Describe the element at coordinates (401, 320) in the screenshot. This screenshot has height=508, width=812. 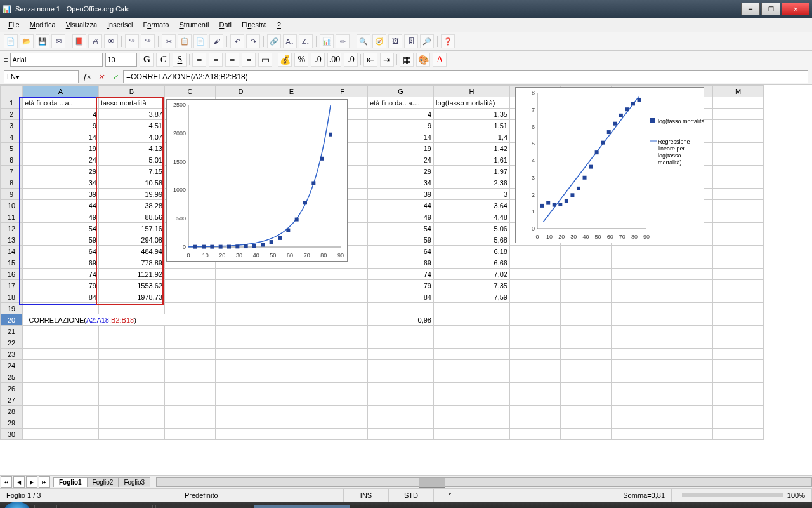
I see `cell: 0,98` at that location.